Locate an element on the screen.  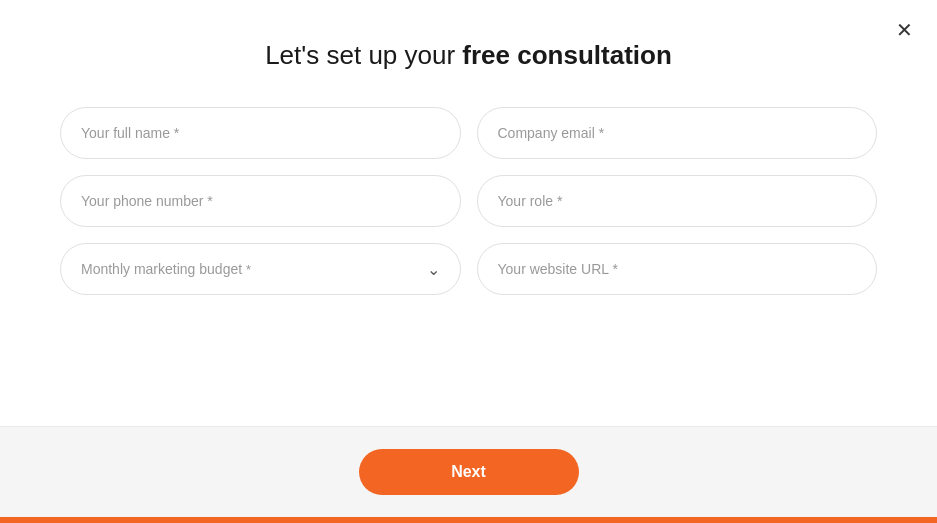
field-phone is located at coordinates (260, 201).